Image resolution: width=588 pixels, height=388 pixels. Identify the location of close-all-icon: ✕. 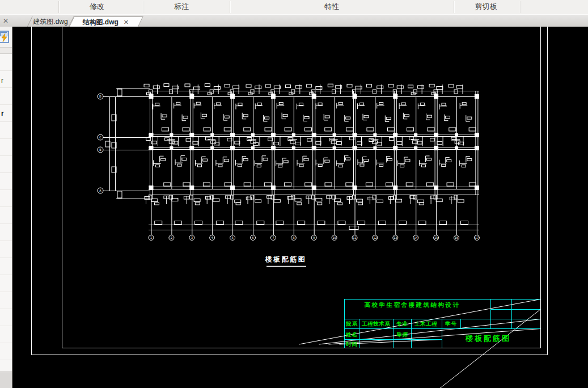
(6, 21).